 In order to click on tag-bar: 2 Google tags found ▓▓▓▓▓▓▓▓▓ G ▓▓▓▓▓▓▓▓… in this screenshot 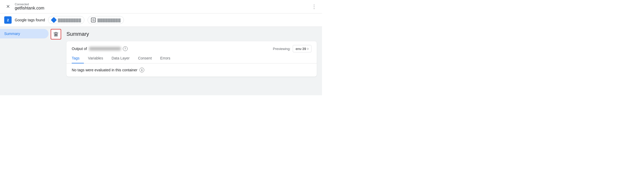, I will do `click(161, 20)`.